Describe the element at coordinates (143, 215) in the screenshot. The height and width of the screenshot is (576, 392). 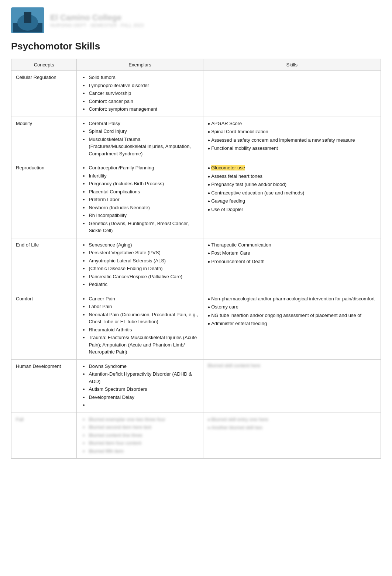
I see `exemplar-item: Rh Incompatibility` at that location.